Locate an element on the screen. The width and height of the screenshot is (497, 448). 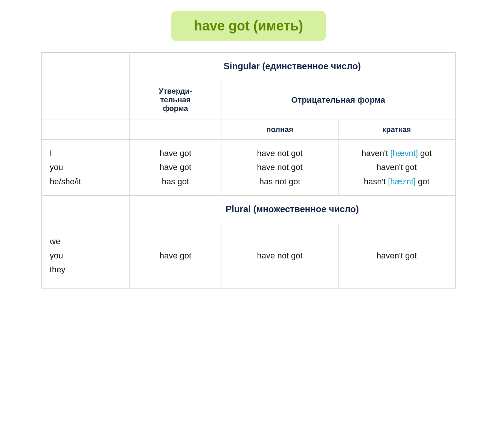
positive-header-text: Утверди-тельнаяформа is located at coordinates (175, 100).